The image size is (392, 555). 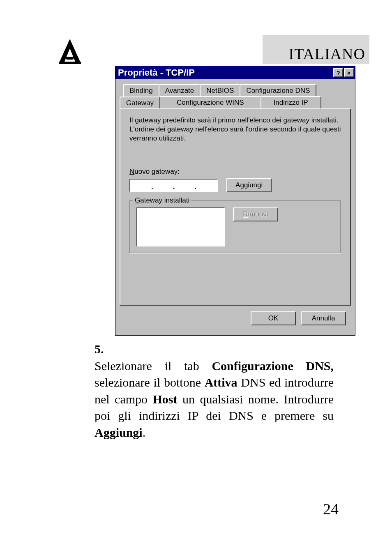 What do you see at coordinates (132, 172) in the screenshot?
I see `nuovo-gateway-accel: N` at bounding box center [132, 172].